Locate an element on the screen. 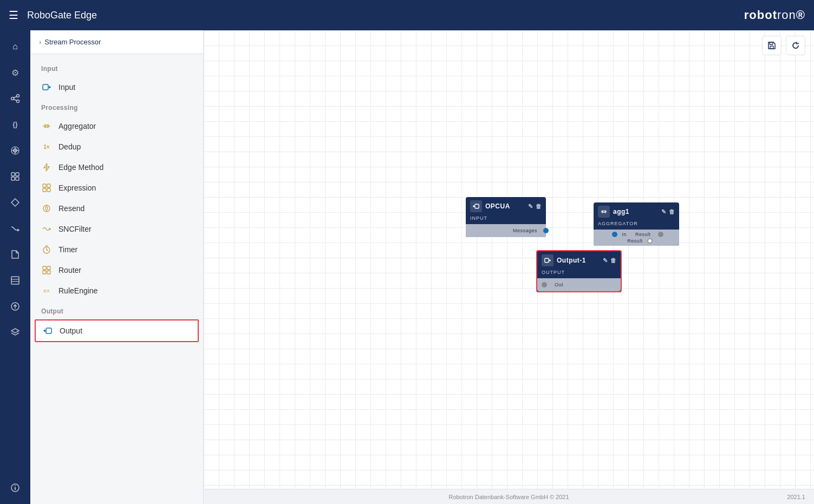  agg1-delete-icon: 🗑 is located at coordinates (672, 212).